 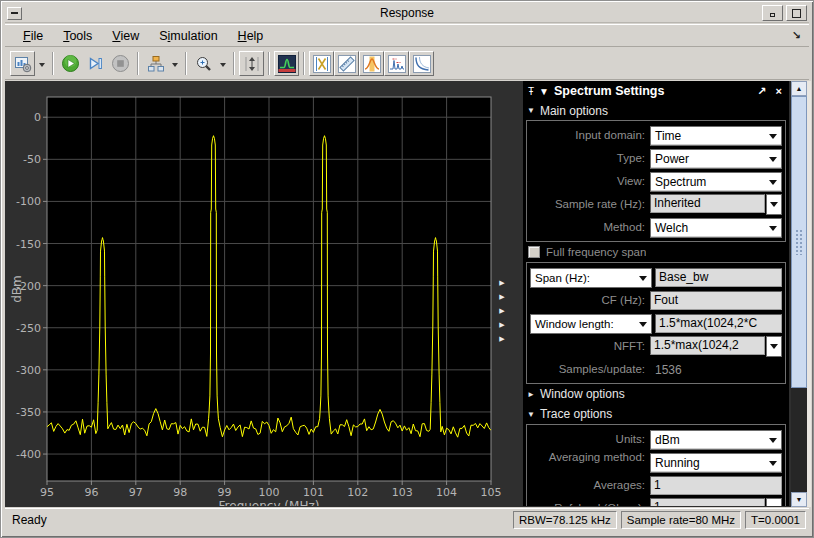 What do you see at coordinates (407, 13) in the screenshot?
I see `window-title: Response` at bounding box center [407, 13].